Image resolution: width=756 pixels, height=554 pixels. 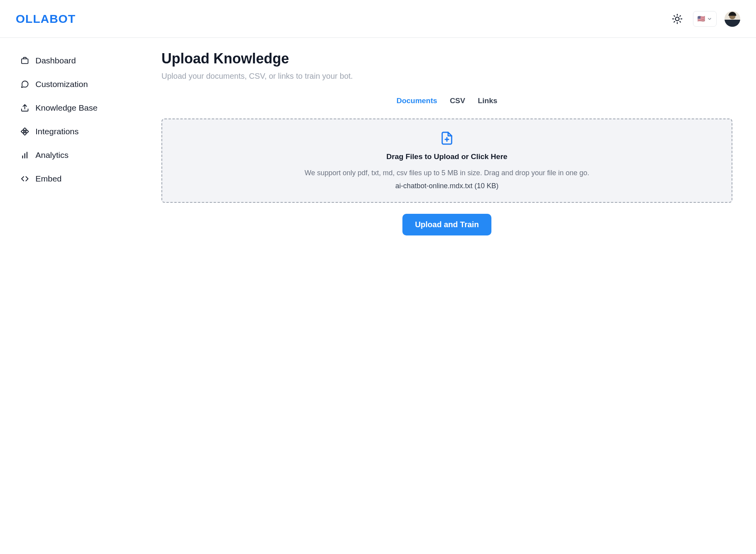 What do you see at coordinates (705, 19) in the screenshot?
I see `language-selector: 🇺🇸` at bounding box center [705, 19].